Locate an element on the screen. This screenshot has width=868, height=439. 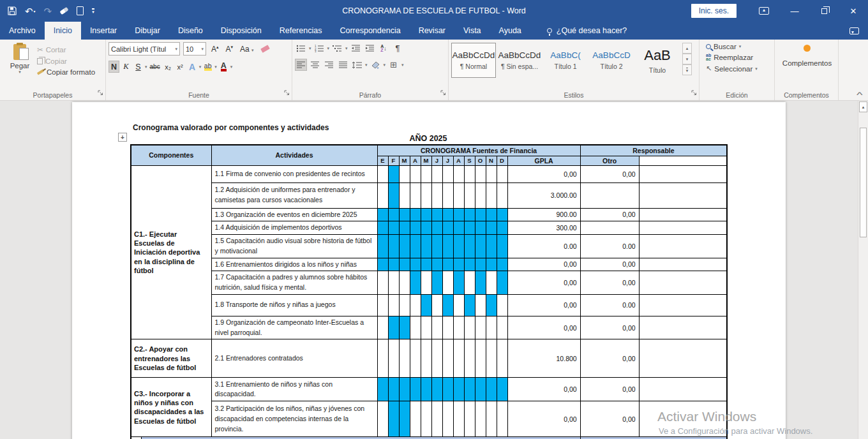
vertical-scrollbar: ▲ is located at coordinates (863, 270).